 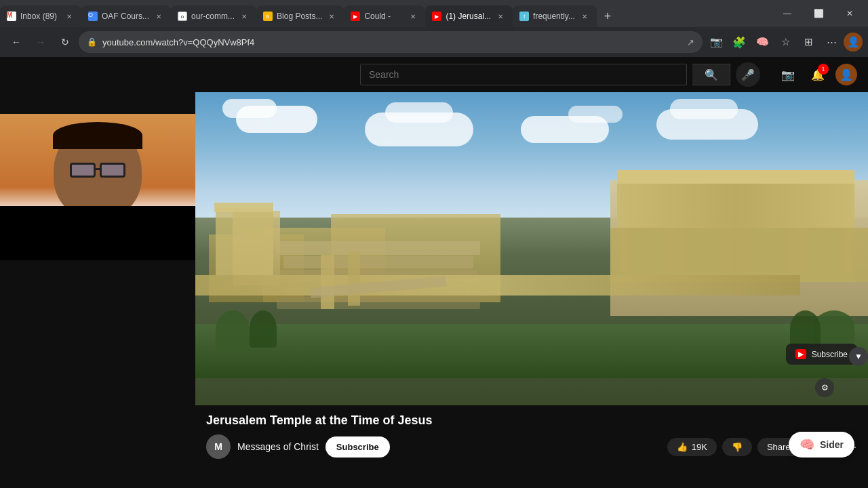 What do you see at coordinates (608, 16) in the screenshot?
I see `new-tab-button: +` at bounding box center [608, 16].